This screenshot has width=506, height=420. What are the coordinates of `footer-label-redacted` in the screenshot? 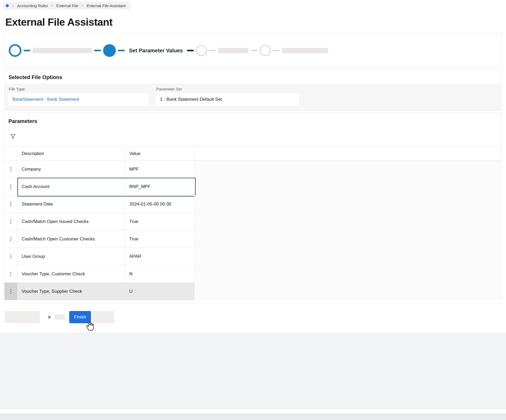 It's located at (60, 317).